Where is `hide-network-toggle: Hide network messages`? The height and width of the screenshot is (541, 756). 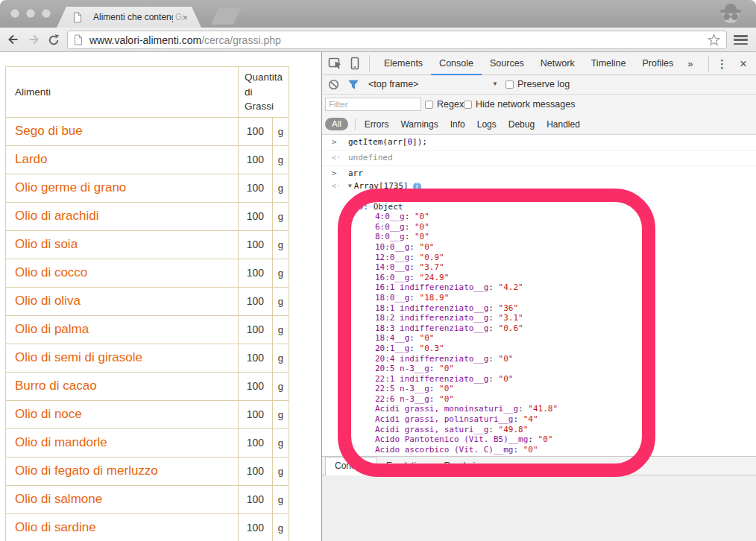
hide-network-toggle: Hide network messages is located at coordinates (519, 104).